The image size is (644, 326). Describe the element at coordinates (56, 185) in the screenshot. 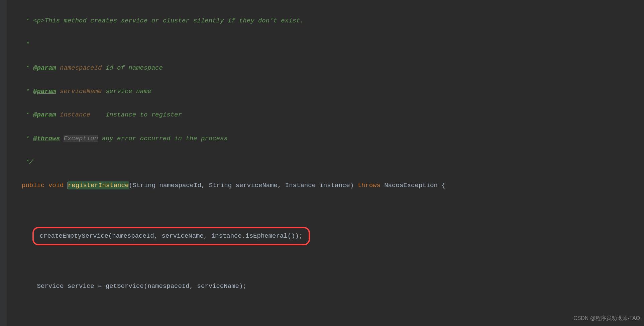

I see `keyword-void: void` at that location.